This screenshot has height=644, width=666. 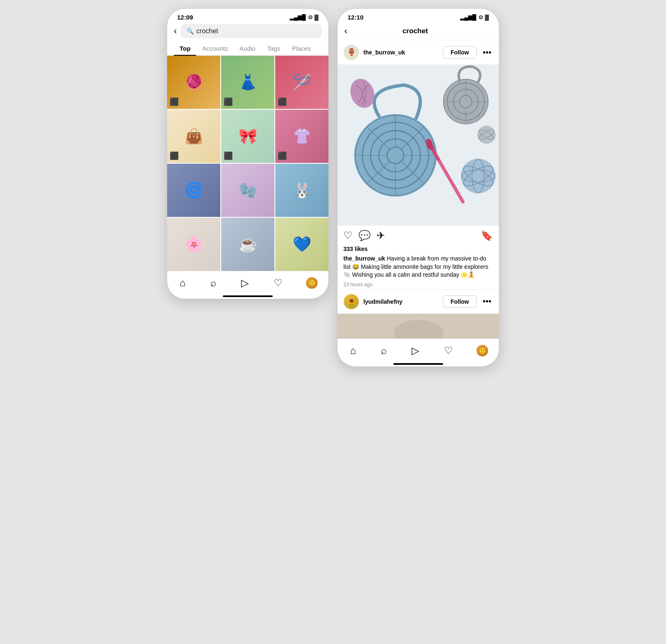 I want to click on back-button: ‹, so click(x=175, y=31).